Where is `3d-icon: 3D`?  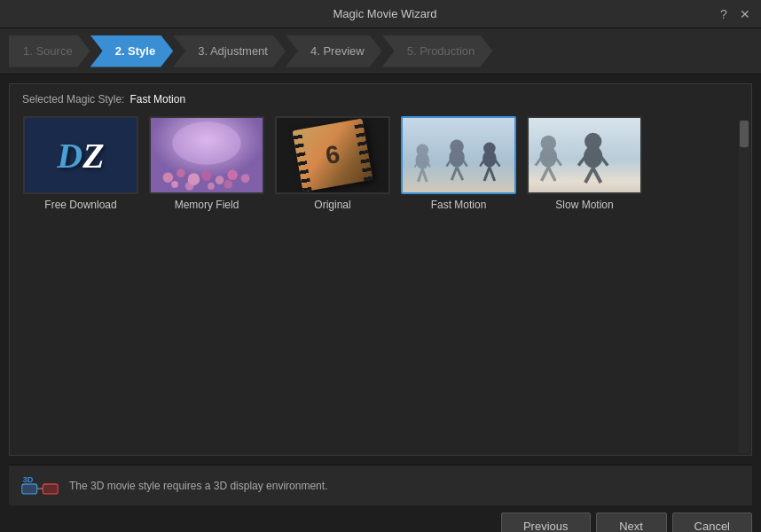 3d-icon: 3D is located at coordinates (40, 486).